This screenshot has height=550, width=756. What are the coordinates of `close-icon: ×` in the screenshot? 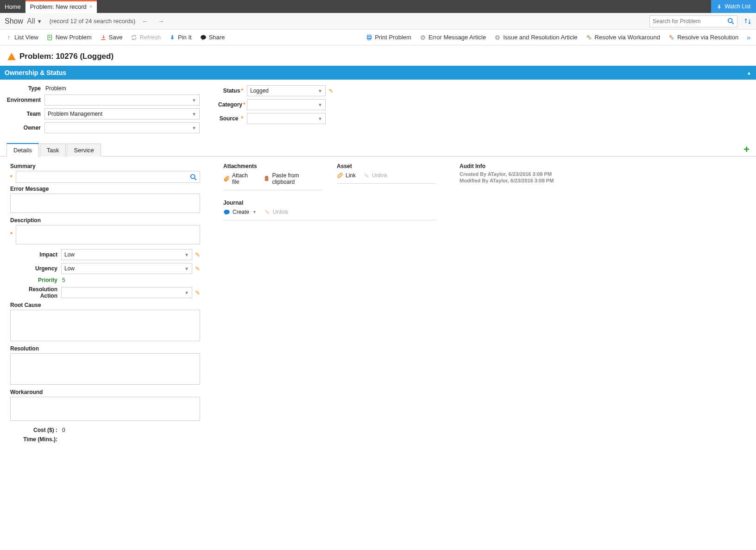 It's located at (91, 6).